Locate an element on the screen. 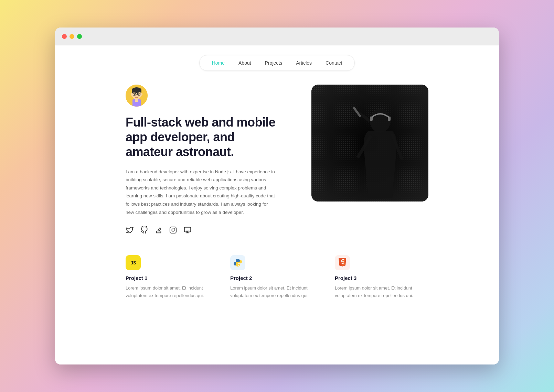  project-1-badge: JS is located at coordinates (133, 263).